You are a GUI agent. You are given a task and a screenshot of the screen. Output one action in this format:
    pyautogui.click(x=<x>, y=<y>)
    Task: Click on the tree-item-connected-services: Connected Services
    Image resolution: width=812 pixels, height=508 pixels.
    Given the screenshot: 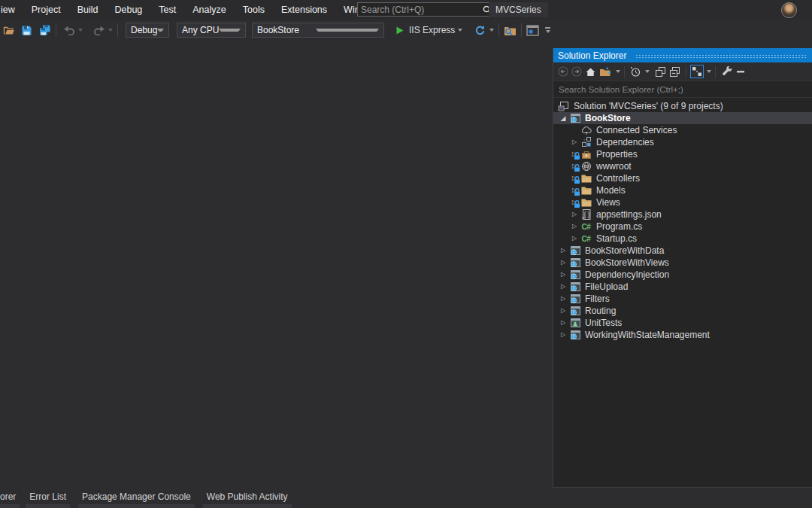 What is the action you would take?
    pyautogui.click(x=683, y=130)
    